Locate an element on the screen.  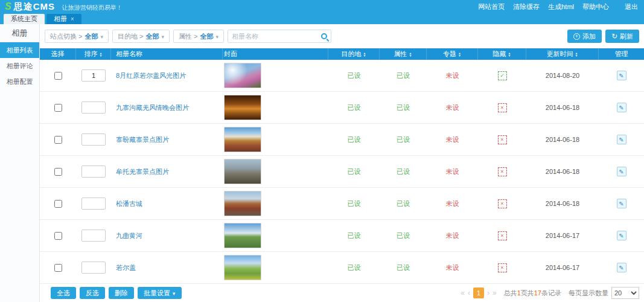
album-name-link: 九曲黄河 is located at coordinates (129, 236).